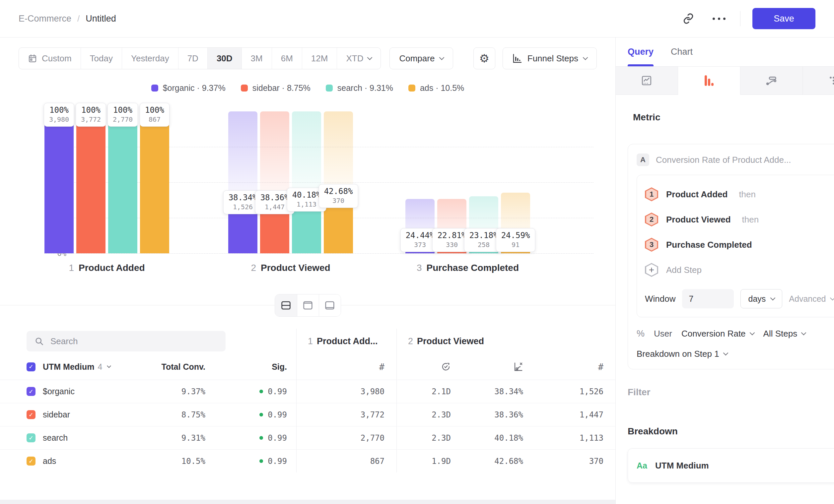 This screenshot has width=834, height=504. What do you see at coordinates (308, 88) in the screenshot?
I see `chart-legend: $organic · 9.37%sidebar · 8.75%search · …` at bounding box center [308, 88].